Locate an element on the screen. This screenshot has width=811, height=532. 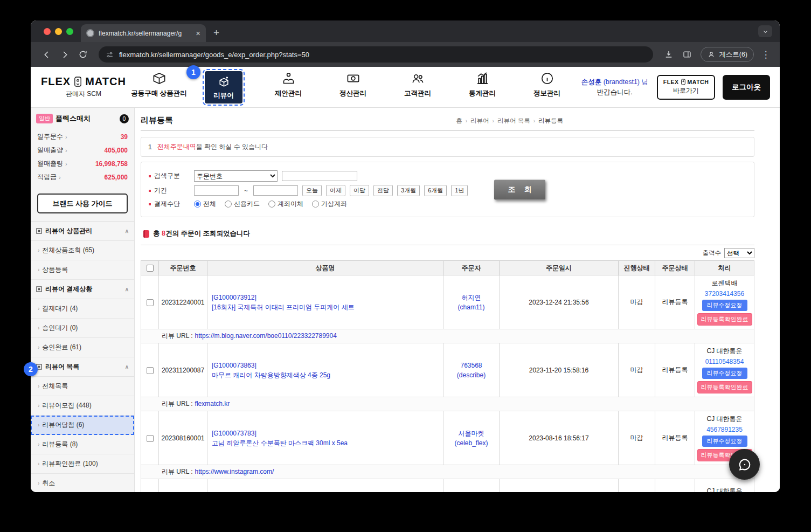
period-start-input is located at coordinates (217, 191).